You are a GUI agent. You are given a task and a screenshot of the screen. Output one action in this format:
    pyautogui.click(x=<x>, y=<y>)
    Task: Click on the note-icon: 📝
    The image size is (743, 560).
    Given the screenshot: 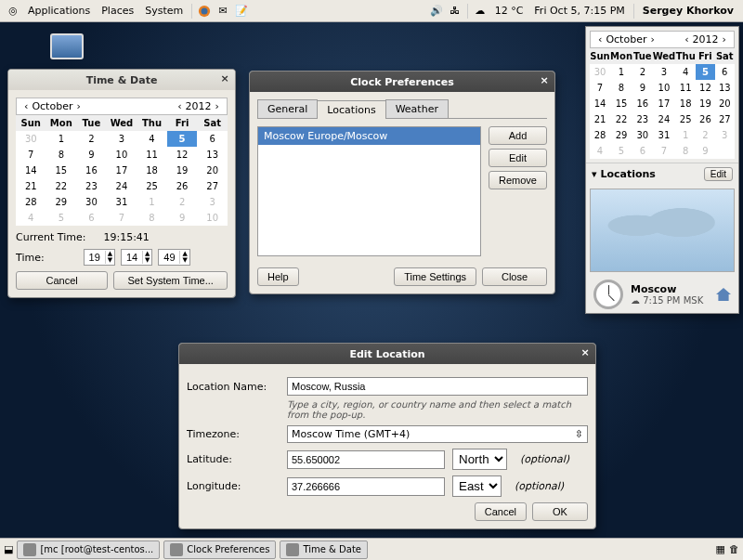 What is the action you would take?
    pyautogui.click(x=241, y=11)
    